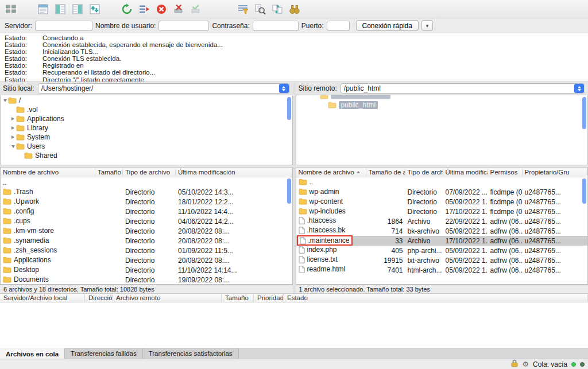 This screenshot has height=369, width=588. What do you see at coordinates (78, 9) in the screenshot?
I see `toggle-remote-tree-icon` at bounding box center [78, 9].